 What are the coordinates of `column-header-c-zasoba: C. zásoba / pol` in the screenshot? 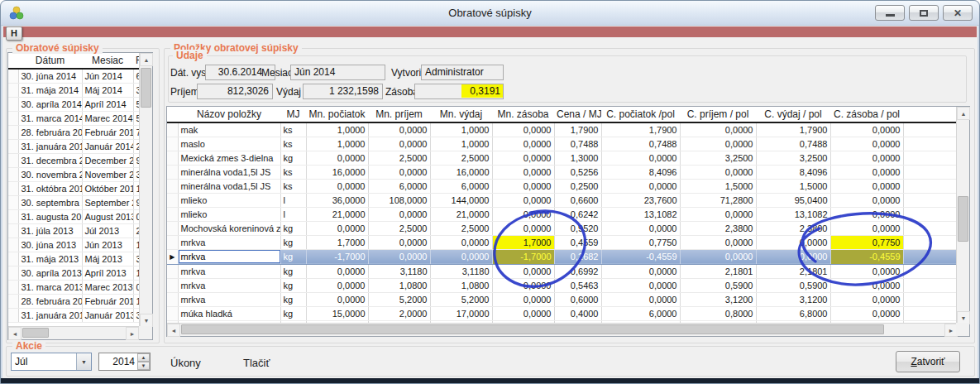 It's located at (867, 114).